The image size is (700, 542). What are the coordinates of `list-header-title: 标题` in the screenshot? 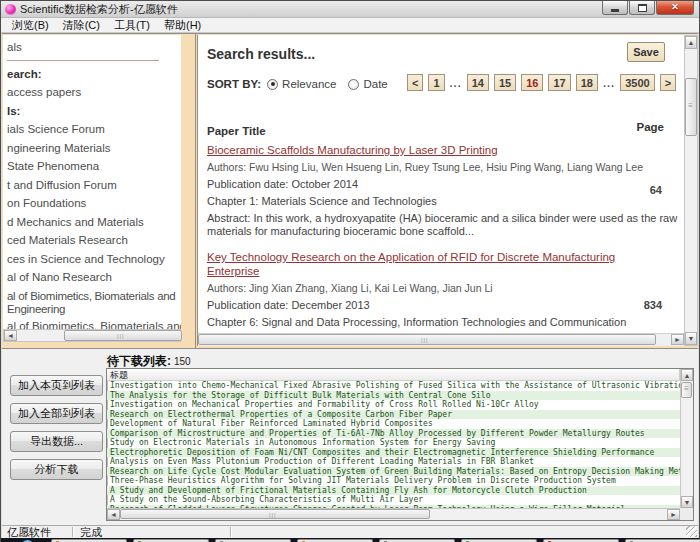 It's located at (394, 375).